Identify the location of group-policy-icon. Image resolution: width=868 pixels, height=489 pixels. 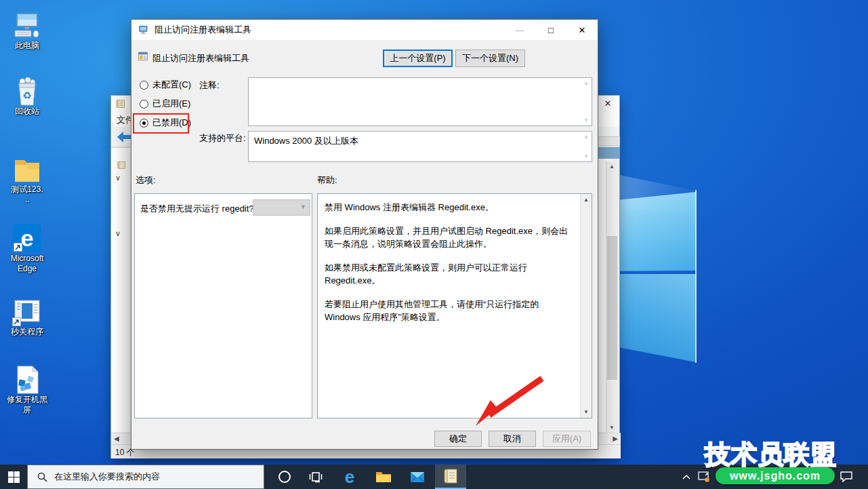
(451, 476).